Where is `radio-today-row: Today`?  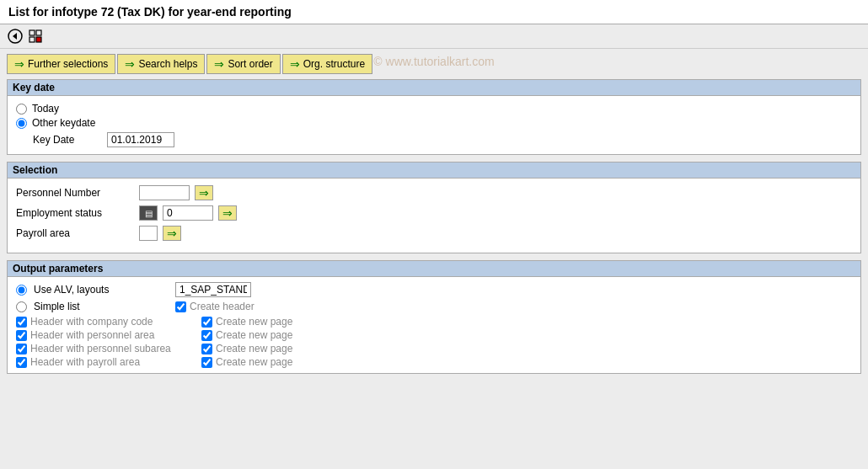
radio-today-row: Today is located at coordinates (434, 109).